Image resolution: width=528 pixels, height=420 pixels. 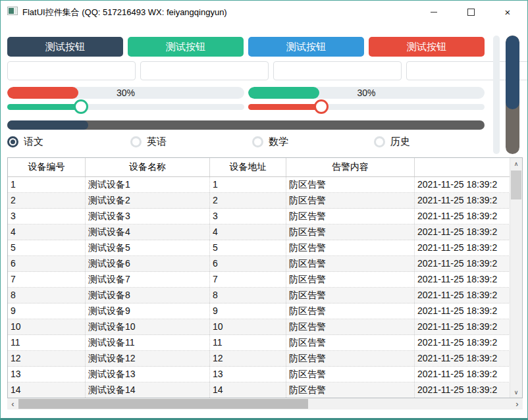 What do you see at coordinates (248, 374) in the screenshot?
I see `cell-device-address: 13` at bounding box center [248, 374].